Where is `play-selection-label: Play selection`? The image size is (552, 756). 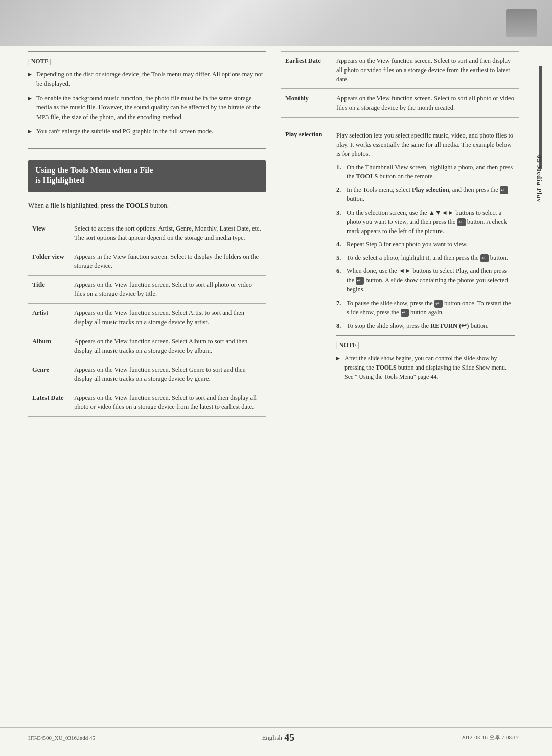 play-selection-label: Play selection is located at coordinates (307, 261).